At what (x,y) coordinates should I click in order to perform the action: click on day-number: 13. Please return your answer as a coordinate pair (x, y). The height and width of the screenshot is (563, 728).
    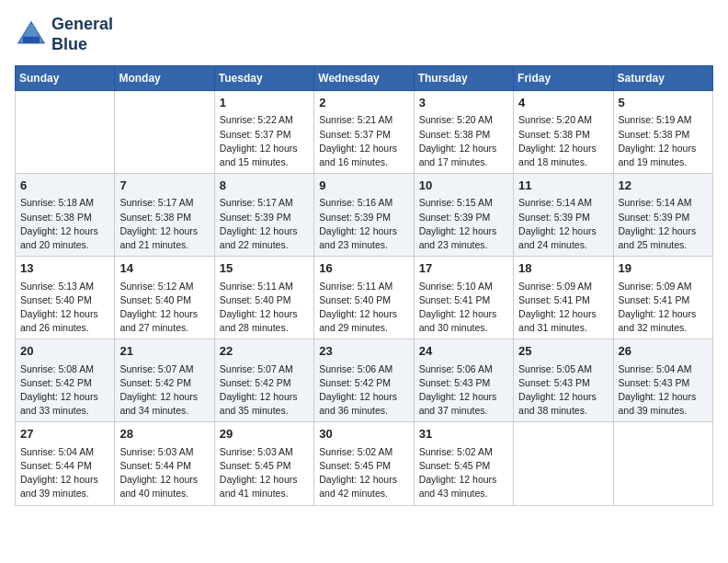
    Looking at the image, I should click on (64, 269).